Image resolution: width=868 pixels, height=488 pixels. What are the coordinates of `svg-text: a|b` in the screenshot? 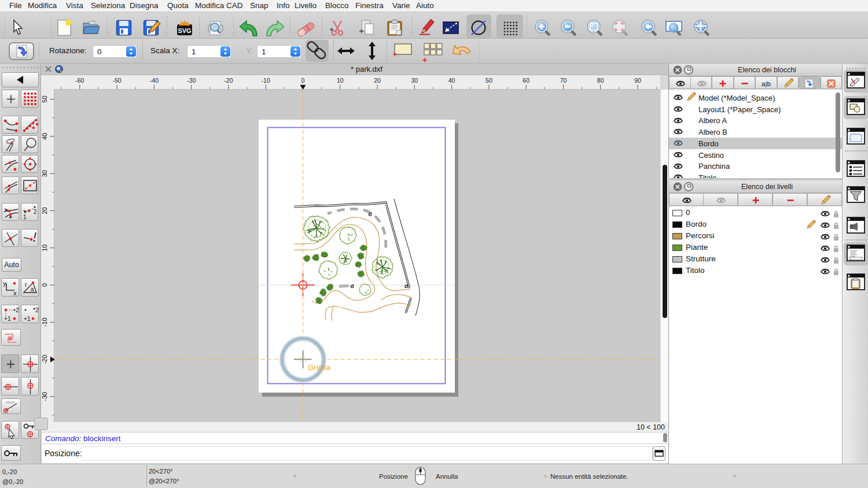 It's located at (766, 84).